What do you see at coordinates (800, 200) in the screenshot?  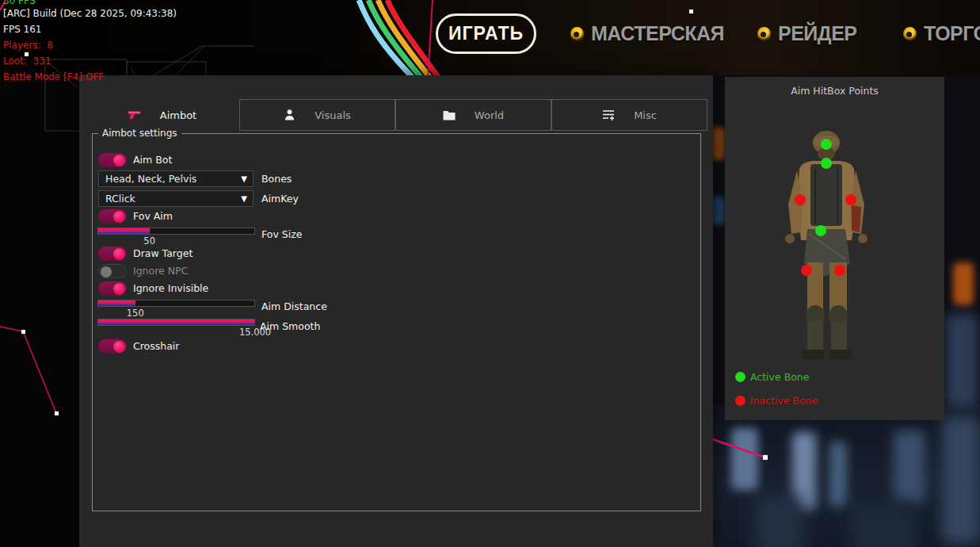 I see `bone-dot-left-arm` at bounding box center [800, 200].